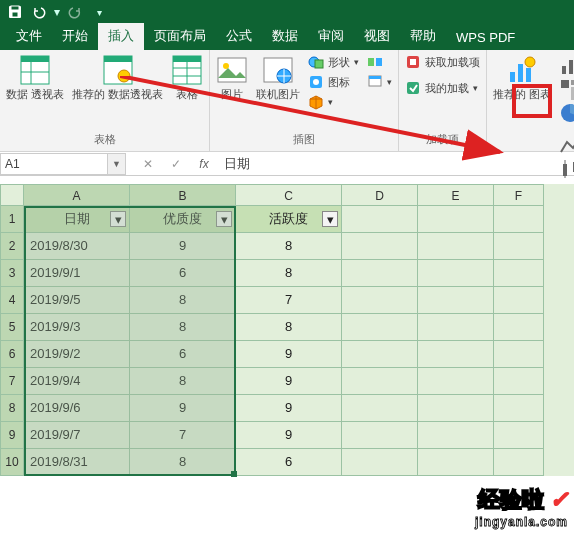 The width and height of the screenshot is (574, 535). What do you see at coordinates (380, 62) in the screenshot?
I see `smartart-button` at bounding box center [380, 62].